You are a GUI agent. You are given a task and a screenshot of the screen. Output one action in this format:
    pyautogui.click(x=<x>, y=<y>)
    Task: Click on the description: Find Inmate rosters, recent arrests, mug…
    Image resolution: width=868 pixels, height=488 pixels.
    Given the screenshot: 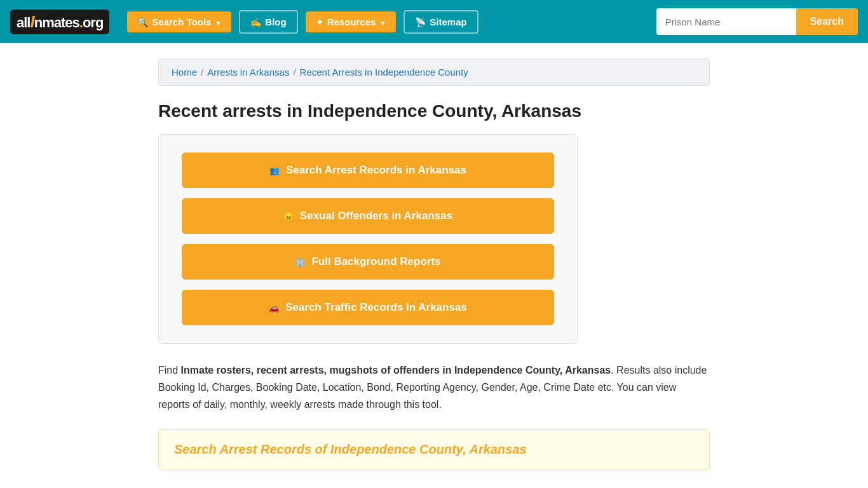 What is the action you would take?
    pyautogui.click(x=434, y=388)
    